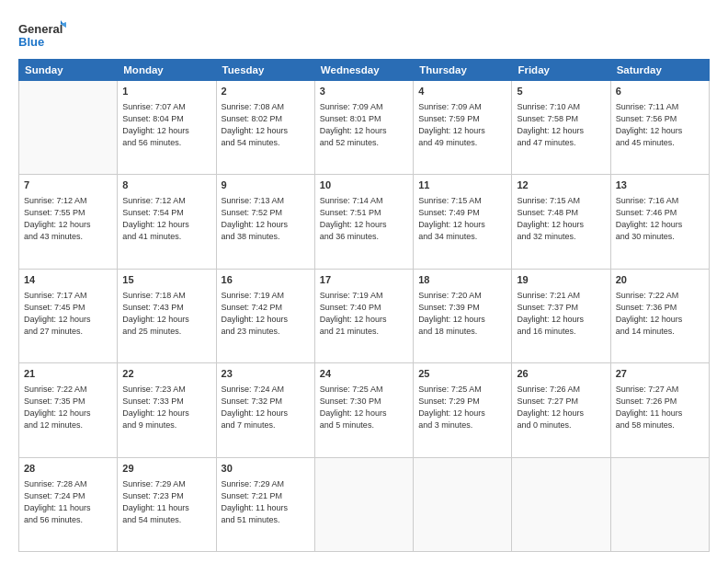  Describe the element at coordinates (364, 410) in the screenshot. I see `day-cell: 24Sunrise: 7:25 AMSunset: 7:30 PMDayligh…` at that location.